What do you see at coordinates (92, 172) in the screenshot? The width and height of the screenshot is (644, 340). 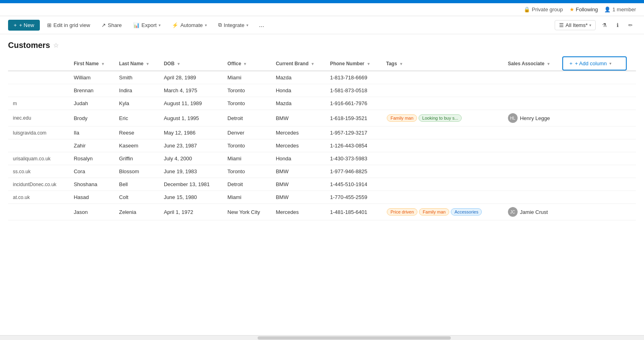 I see `cell-first-name: Cora` at bounding box center [92, 172].